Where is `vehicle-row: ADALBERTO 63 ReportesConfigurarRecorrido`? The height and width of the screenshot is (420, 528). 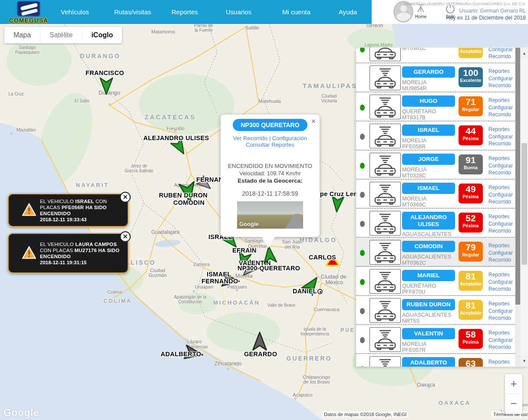
vehicle-row: ADALBERTO 63 ReportesConfigurarRecorrido is located at coordinates (436, 360).